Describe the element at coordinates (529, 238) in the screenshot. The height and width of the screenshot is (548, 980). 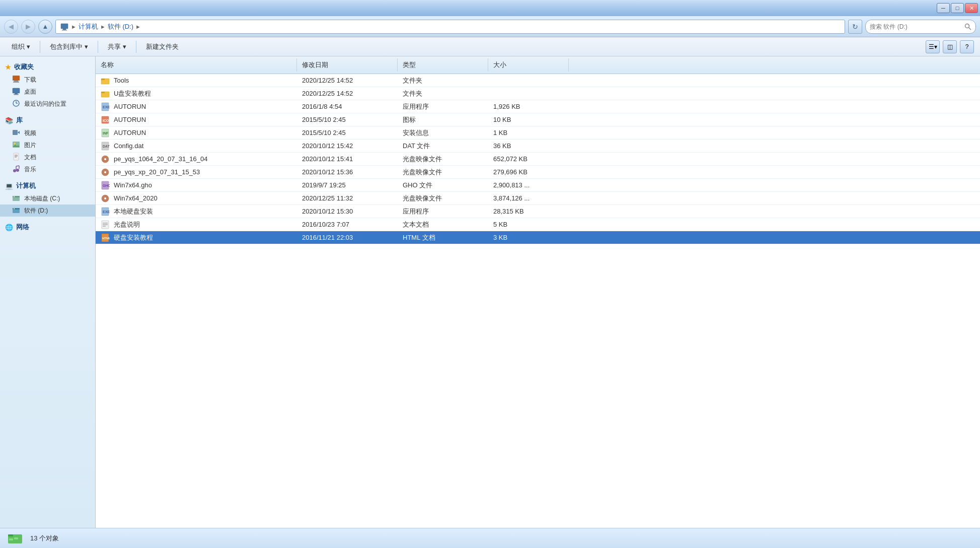
I see `file-size: 3 KB` at that location.